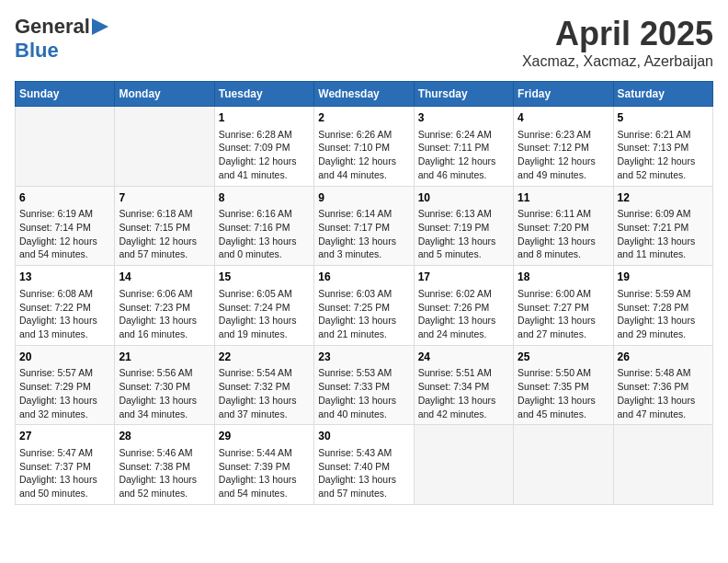 The height and width of the screenshot is (563, 728). I want to click on column-header-wednesday: Wednesday, so click(364, 94).